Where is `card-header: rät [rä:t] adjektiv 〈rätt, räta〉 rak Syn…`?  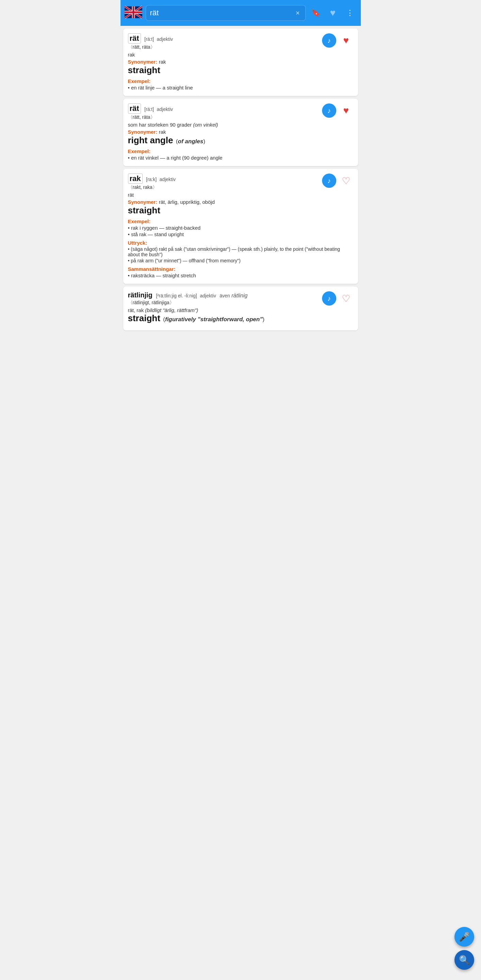 card-header: rät [rä:t] adjektiv 〈rätt, räta〉 rak Syn… is located at coordinates (240, 55).